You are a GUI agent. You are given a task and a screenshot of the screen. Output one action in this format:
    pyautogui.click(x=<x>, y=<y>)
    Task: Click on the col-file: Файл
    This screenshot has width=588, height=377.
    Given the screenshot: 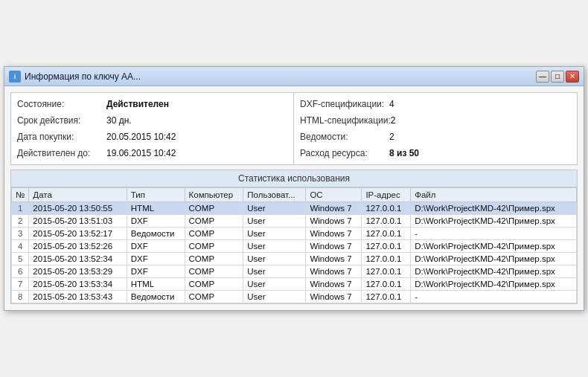 What is the action you would take?
    pyautogui.click(x=494, y=195)
    